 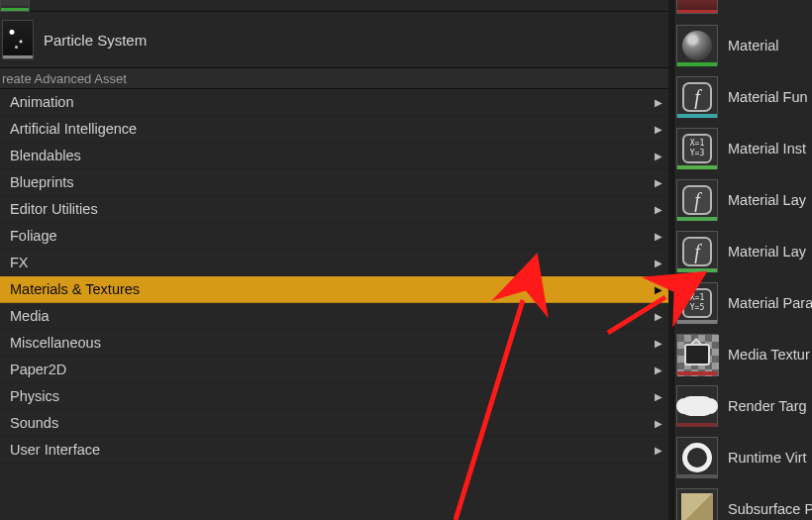 What do you see at coordinates (335, 129) in the screenshot?
I see `category-artificial-intelligence: Artificial Intelligence▶` at bounding box center [335, 129].